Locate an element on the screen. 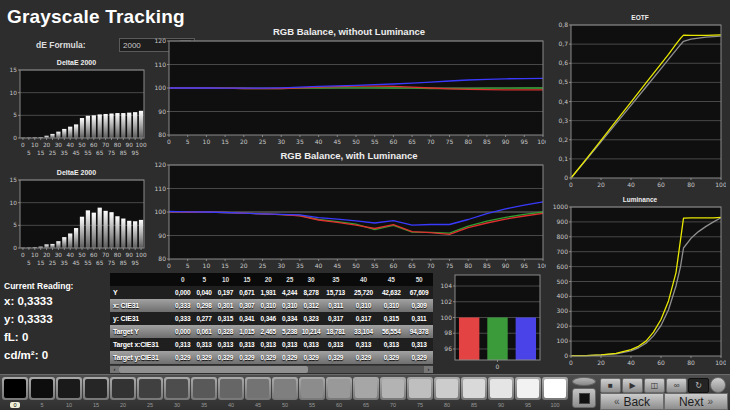 The height and width of the screenshot is (410, 730). grayscale-patch-50: 50 is located at coordinates (285, 392).